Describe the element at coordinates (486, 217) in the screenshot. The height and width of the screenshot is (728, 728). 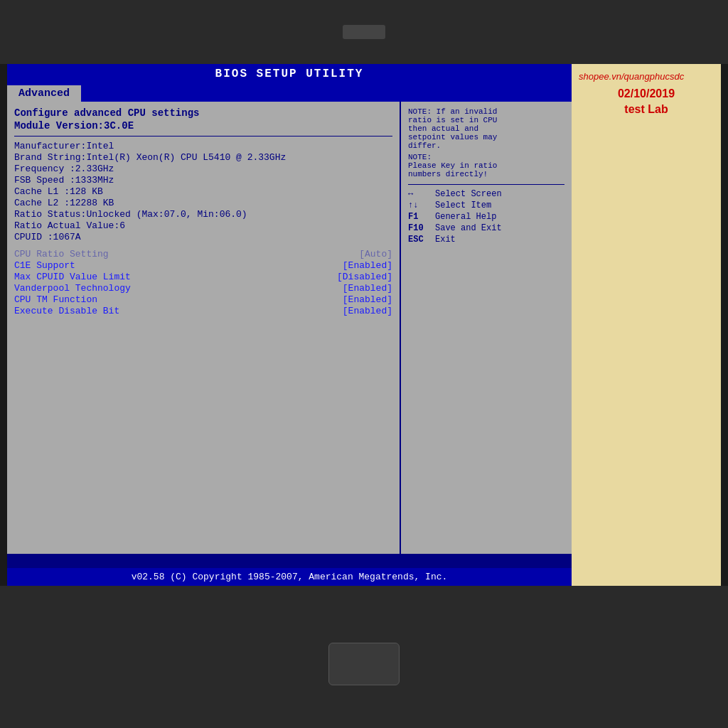
I see `bios-nav-list: ↔Select Screen↑↓Select ItemF1General Hel…` at that location.